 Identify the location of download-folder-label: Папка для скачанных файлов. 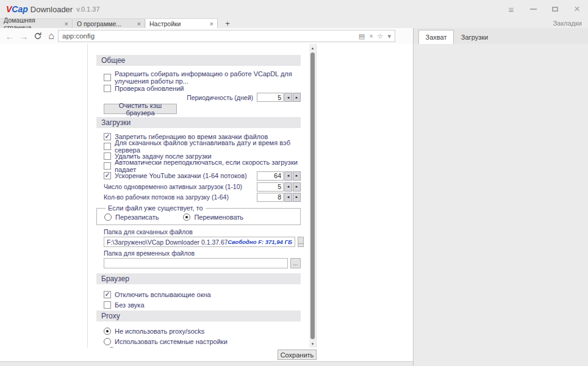
(203, 232).